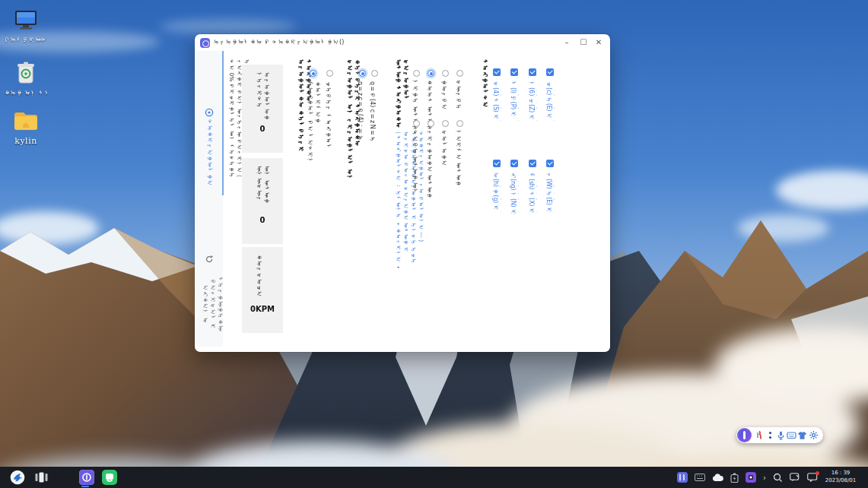 This screenshot has height=488, width=868. I want to click on window-titlebar: ᠣᠷᠣᠭᠤᠯᠬᠤ ᠪ ᠲᠣᠬᠢᠷᠠᠭᠤᠯᠭ᠎ᠠ(᠎) – ☐ ✕, so click(402, 43).